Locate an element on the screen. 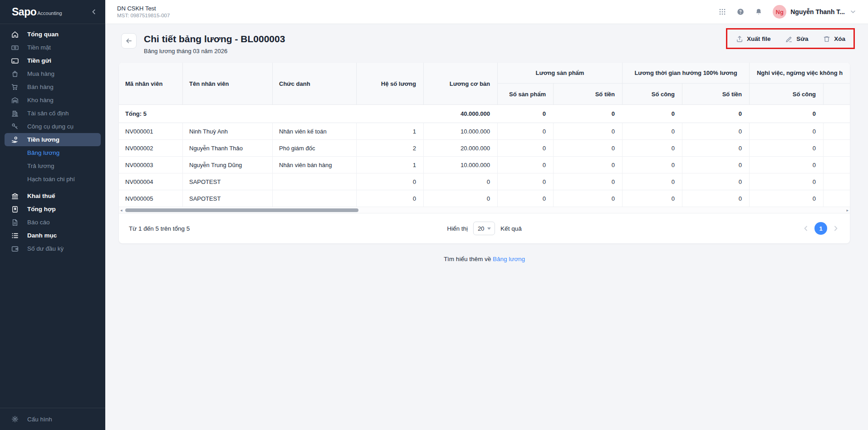 Image resolution: width=868 pixels, height=430 pixels. cell: Ninh Thuỳ Anh is located at coordinates (227, 132).